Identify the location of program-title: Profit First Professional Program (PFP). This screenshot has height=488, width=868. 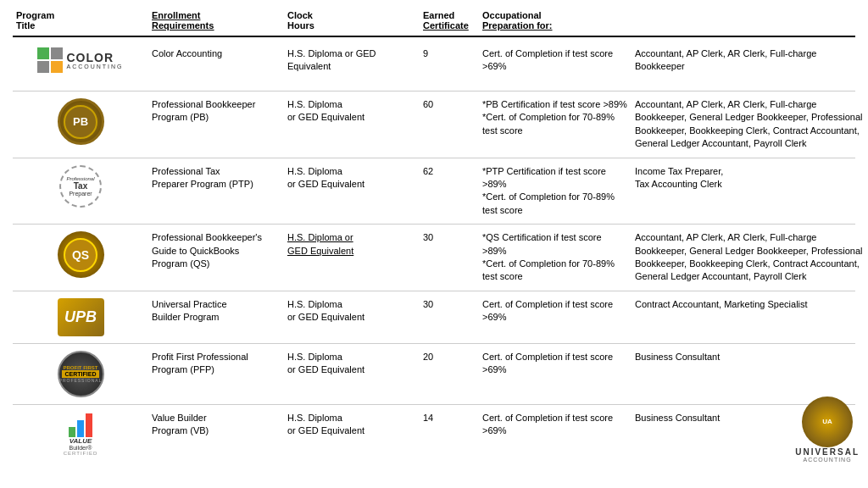
(216, 364).